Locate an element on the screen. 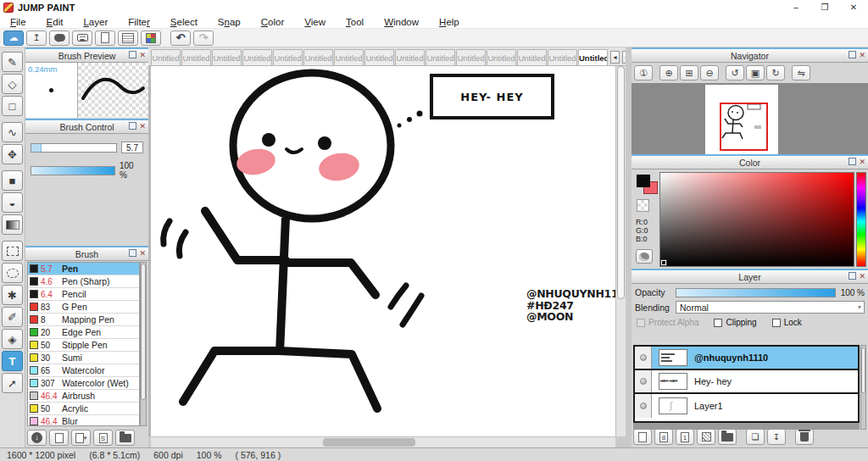 The height and width of the screenshot is (461, 868). brush-row-blur: 46.4Blur is located at coordinates (83, 420).